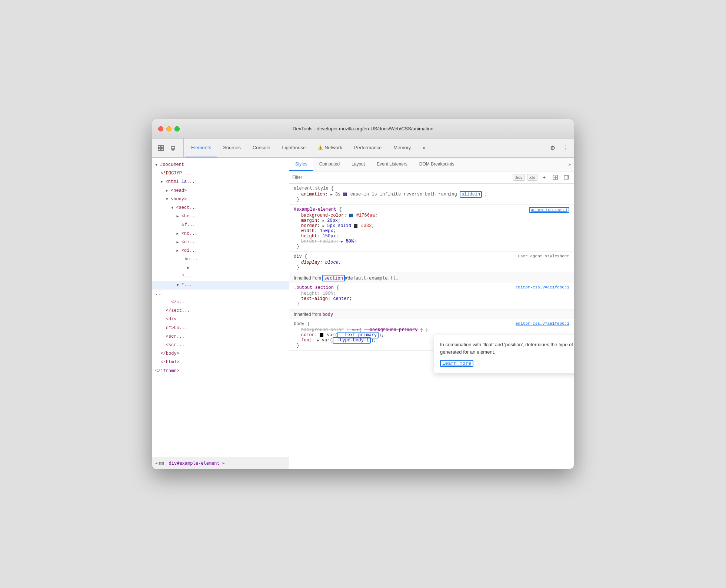 This screenshot has height=588, width=726. I want to click on section-link: section, so click(333, 278).